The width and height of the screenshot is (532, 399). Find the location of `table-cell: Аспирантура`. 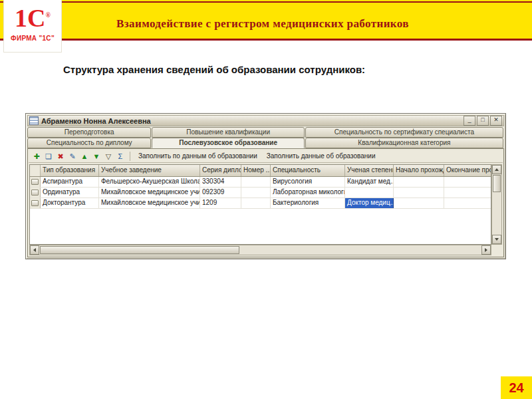

table-cell: Аспирантура is located at coordinates (70, 182).